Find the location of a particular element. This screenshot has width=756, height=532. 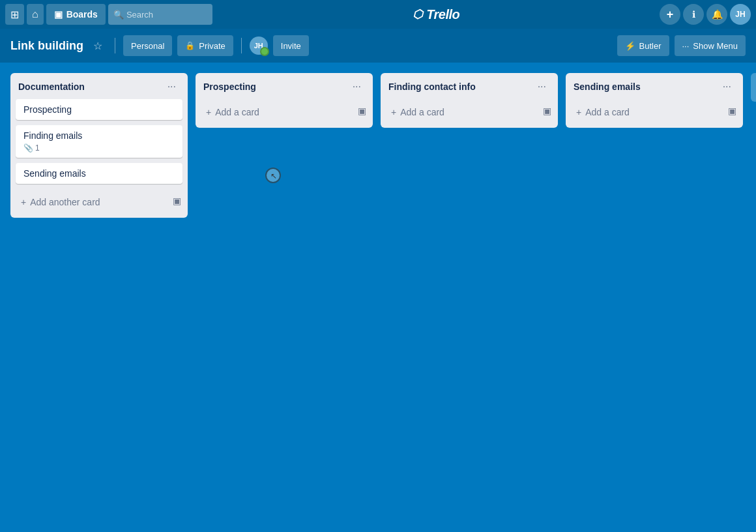

butler-label: Butler is located at coordinates (650, 46).